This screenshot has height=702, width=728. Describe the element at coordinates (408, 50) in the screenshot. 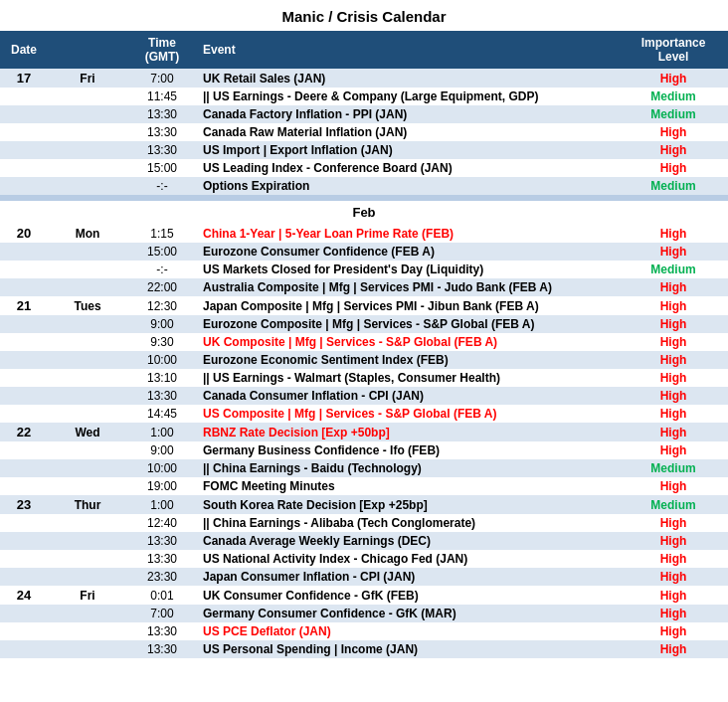

I see `header-event: Event` at that location.